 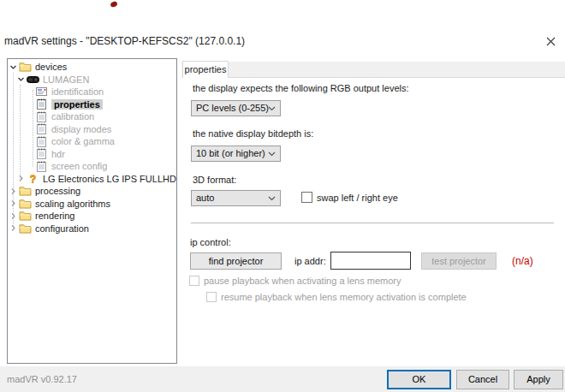 I want to click on tree-item-label: identification, so click(x=77, y=92).